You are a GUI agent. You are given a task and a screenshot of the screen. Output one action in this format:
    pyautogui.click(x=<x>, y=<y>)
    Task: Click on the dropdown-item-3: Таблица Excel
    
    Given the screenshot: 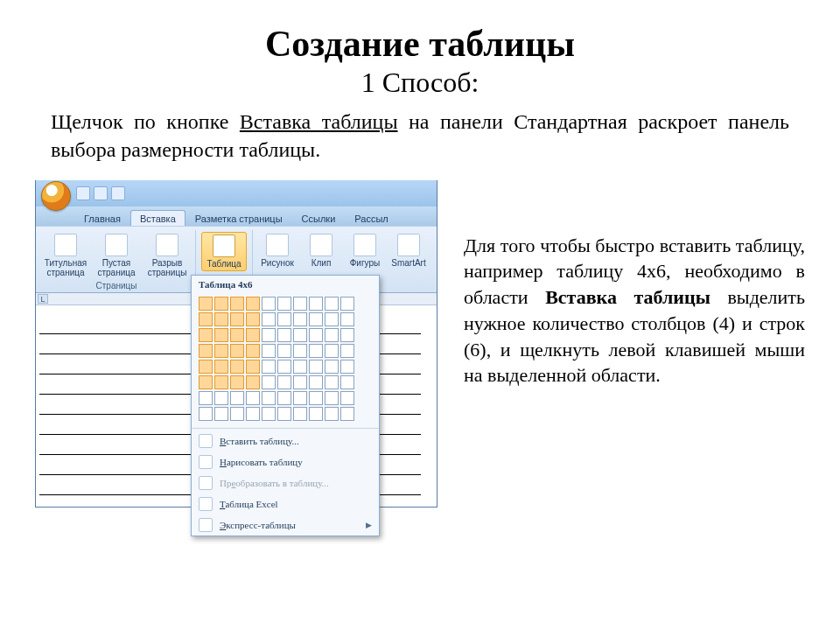 What is the action you would take?
    pyautogui.click(x=285, y=504)
    